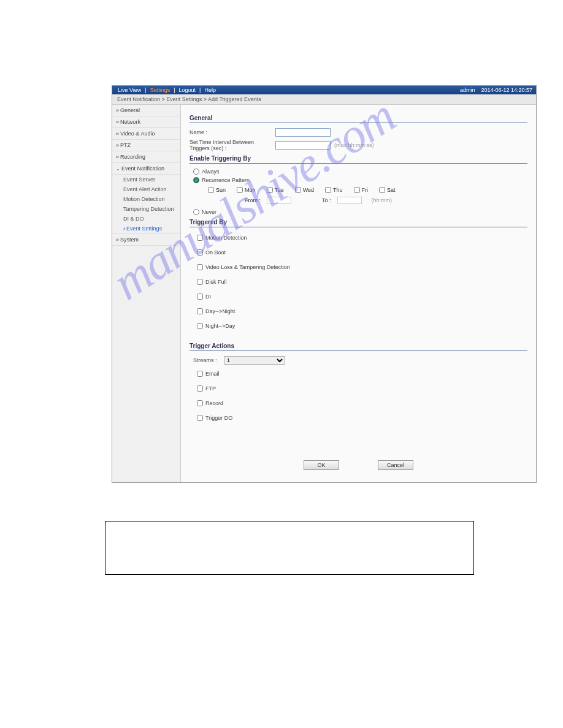 Image resolution: width=563 pixels, height=728 pixels. I want to click on user-label: admin, so click(467, 90).